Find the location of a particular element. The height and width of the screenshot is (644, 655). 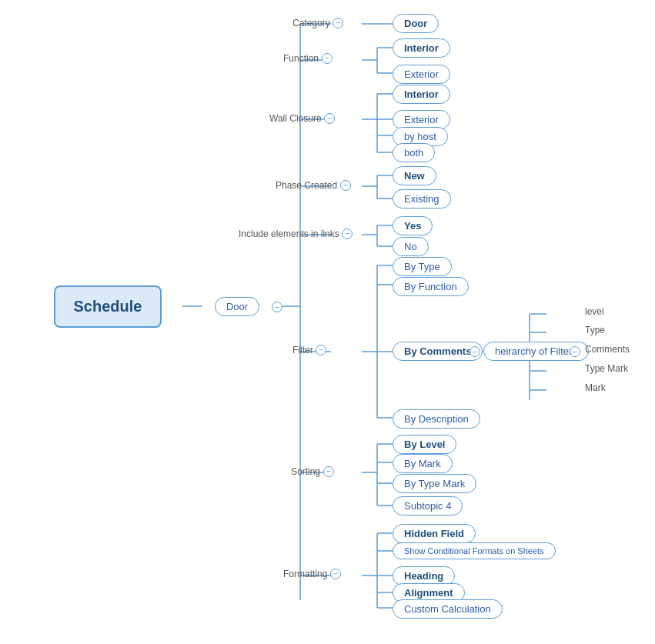

interior-node: Interior is located at coordinates (422, 48).